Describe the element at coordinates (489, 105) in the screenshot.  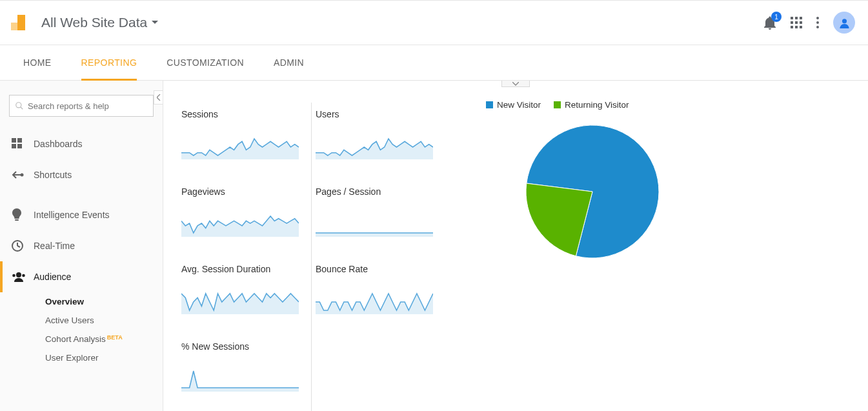
I see `legend-swatch-new` at that location.